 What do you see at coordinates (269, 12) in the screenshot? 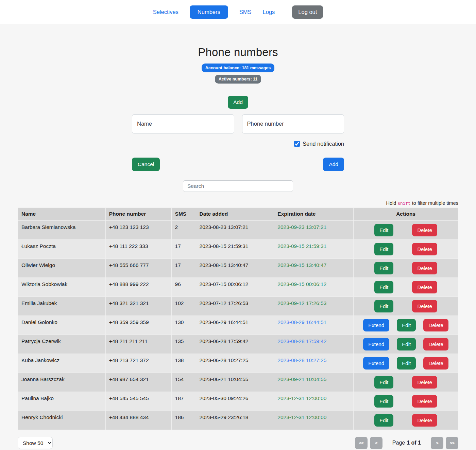
I see `nav-item-logs: Logs` at bounding box center [269, 12].